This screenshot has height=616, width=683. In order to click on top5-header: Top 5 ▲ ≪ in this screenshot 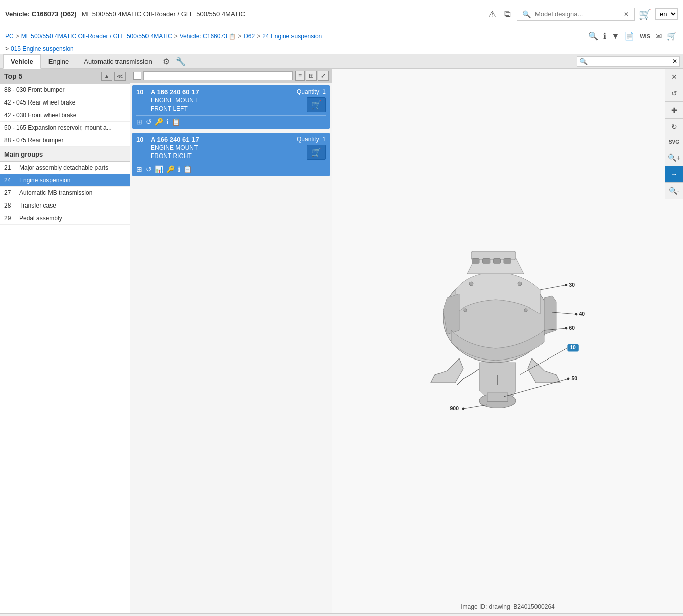, I will do `click(65, 76)`.